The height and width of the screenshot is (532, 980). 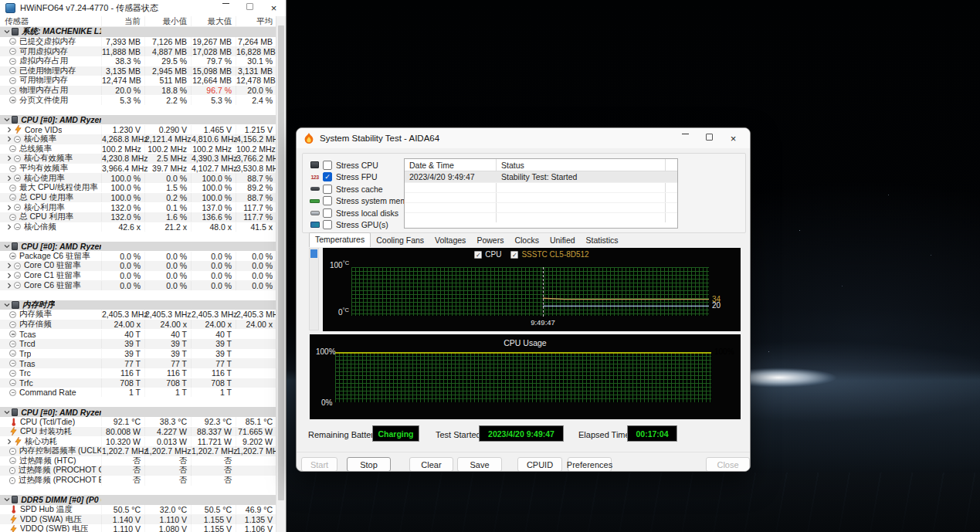 What do you see at coordinates (138, 480) in the screenshot?
I see `sensor-row: 过热降频 (PROCHOT EXT)否否否` at bounding box center [138, 480].